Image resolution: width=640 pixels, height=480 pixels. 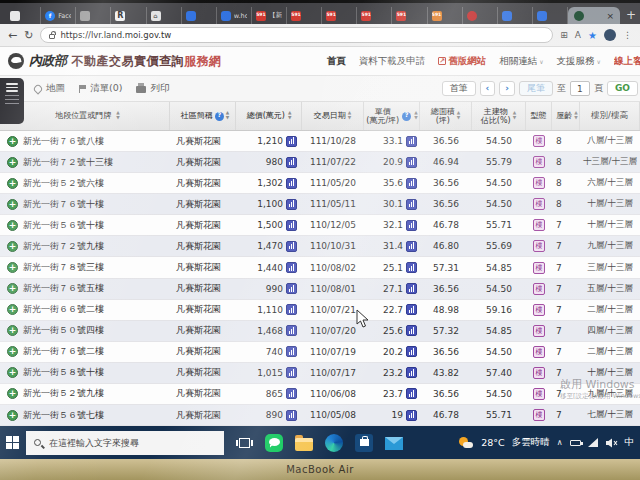 I want to click on prev-page-button: ‹, so click(x=488, y=88).